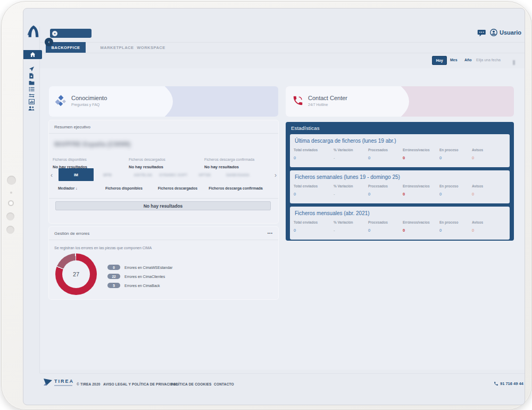 The image size is (532, 410). I want to click on summary-column-label: Ficheros descarga confirmada, so click(229, 160).